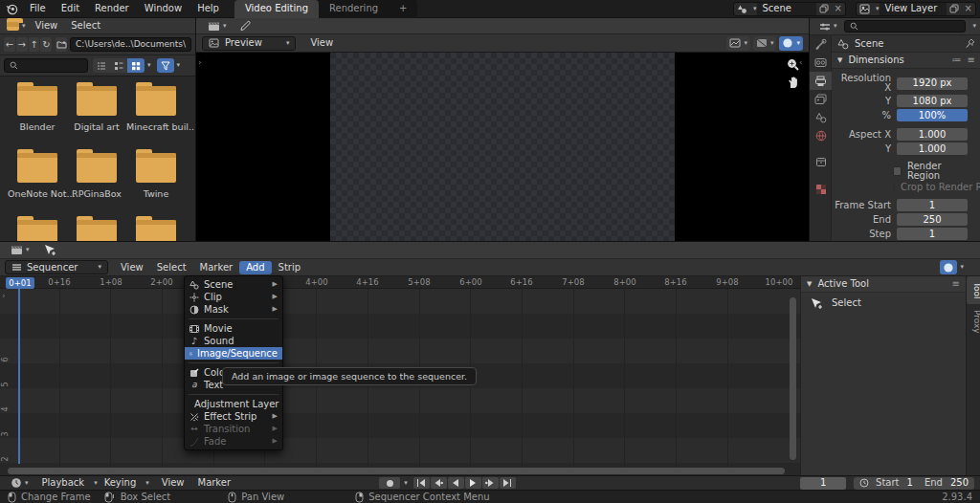 The width and height of the screenshot is (980, 503). What do you see at coordinates (932, 84) in the screenshot?
I see `resolution-x-field: 1920 px` at bounding box center [932, 84].